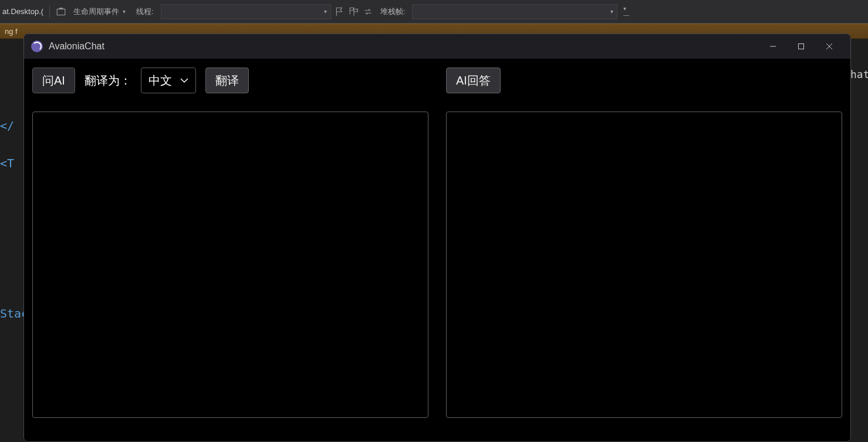 The image size is (868, 442). I want to click on stackframe-label: 堆栈帧:, so click(393, 12).